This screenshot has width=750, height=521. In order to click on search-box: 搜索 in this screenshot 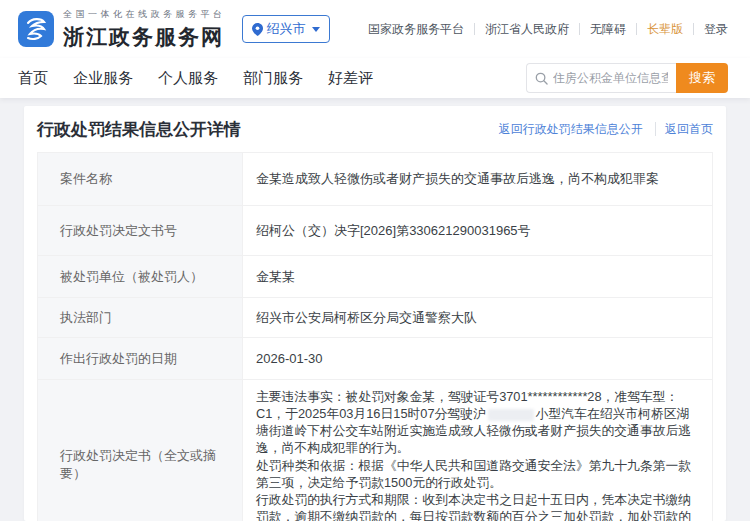, I will do `click(627, 78)`.